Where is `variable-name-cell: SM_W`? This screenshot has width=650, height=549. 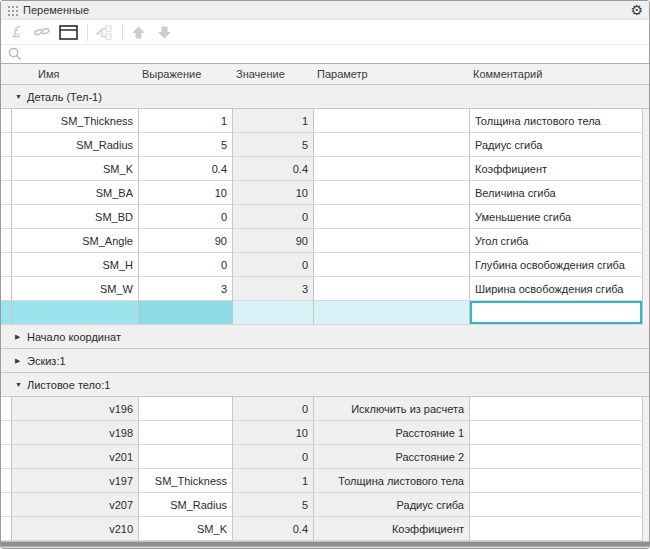 variable-name-cell: SM_W is located at coordinates (76, 289).